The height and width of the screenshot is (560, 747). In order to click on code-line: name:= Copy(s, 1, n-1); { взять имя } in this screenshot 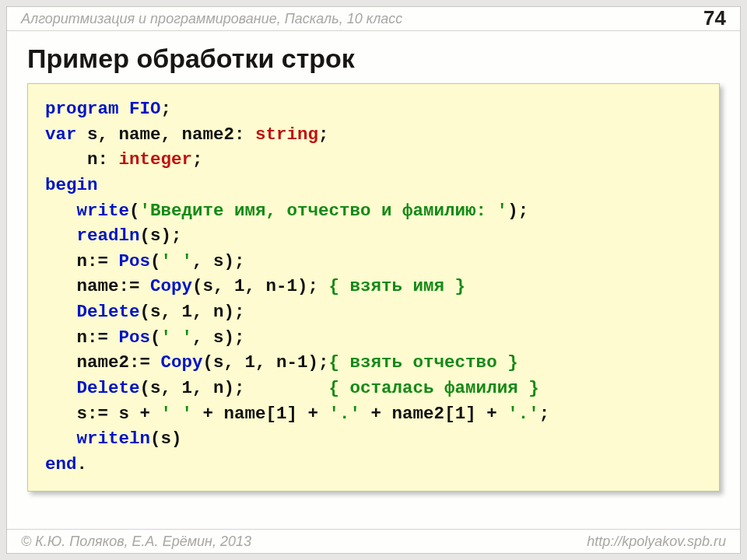, I will do `click(255, 286)`.